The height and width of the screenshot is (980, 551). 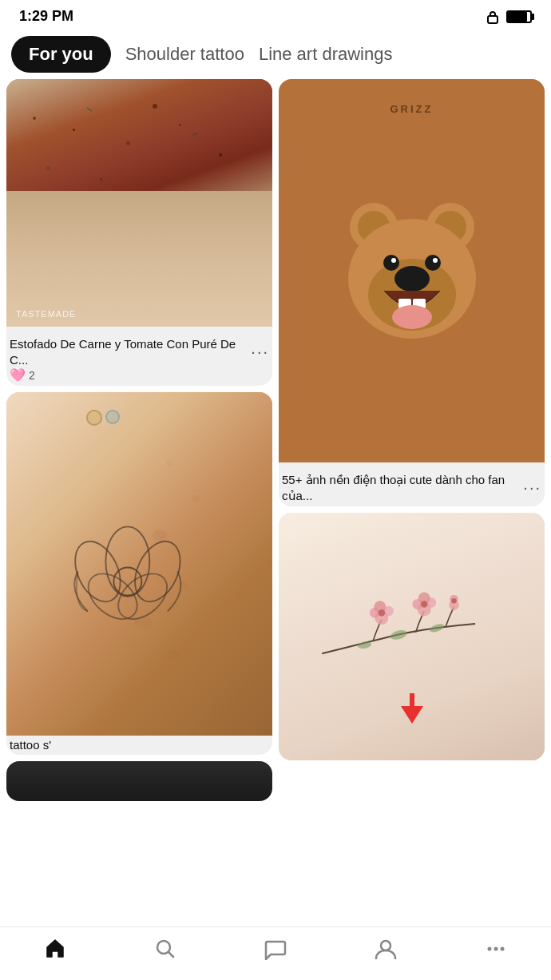 I want to click on floral-image-wrapper, so click(x=412, y=637).